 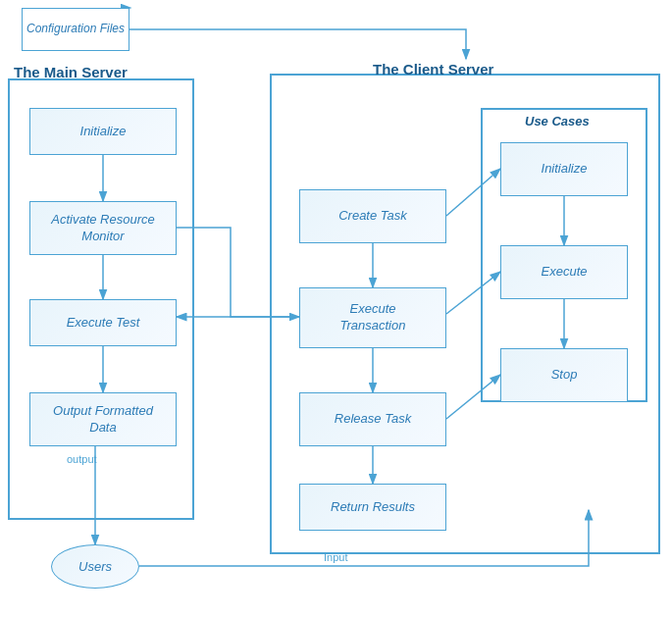 What do you see at coordinates (373, 507) in the screenshot?
I see `return-results-box: Return Results` at bounding box center [373, 507].